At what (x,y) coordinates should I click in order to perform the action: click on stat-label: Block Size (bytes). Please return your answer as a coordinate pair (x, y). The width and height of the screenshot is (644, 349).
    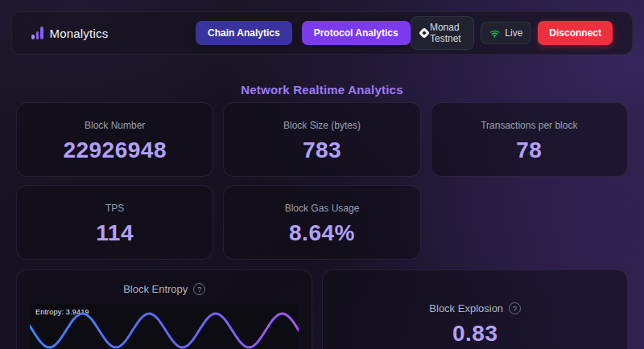
    Looking at the image, I should click on (322, 125).